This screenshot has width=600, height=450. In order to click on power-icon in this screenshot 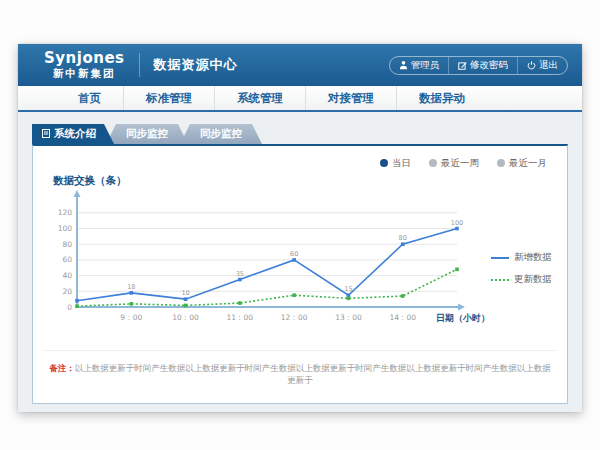, I will do `click(532, 66)`.